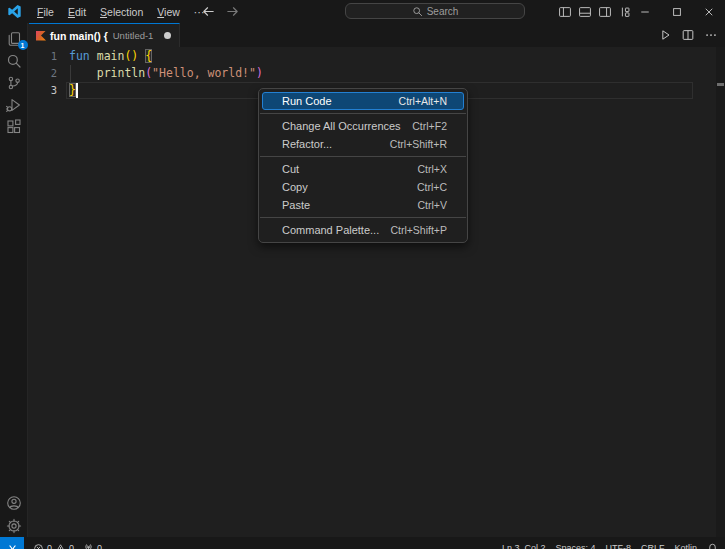 The image size is (725, 549). Describe the element at coordinates (43, 74) in the screenshot. I see `line-number: 2` at that location.